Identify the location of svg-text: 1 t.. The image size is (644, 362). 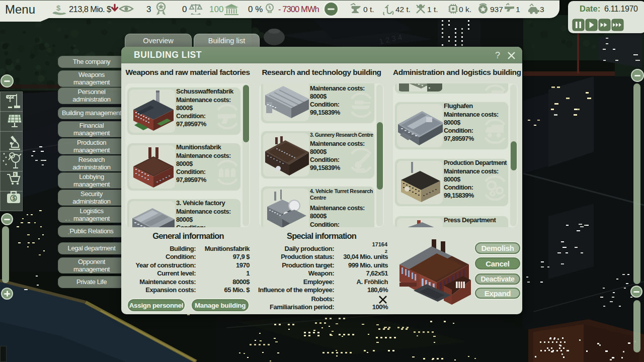
(433, 9).